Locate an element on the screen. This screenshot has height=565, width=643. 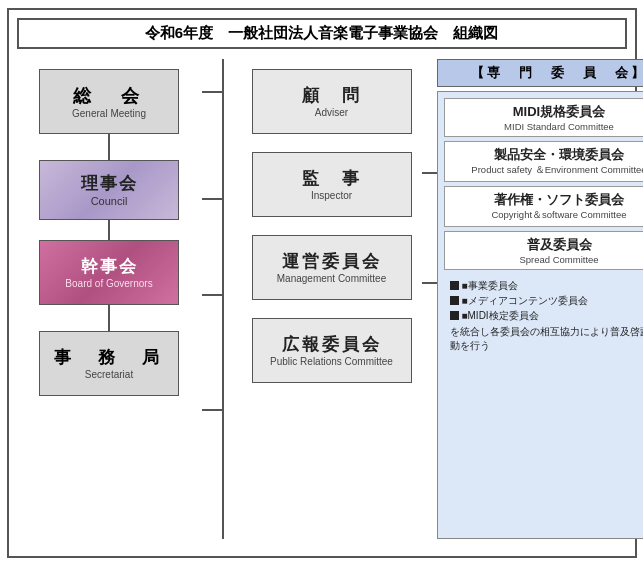
chosaku-en: Copyright＆software Committee is located at coordinates (548, 216).